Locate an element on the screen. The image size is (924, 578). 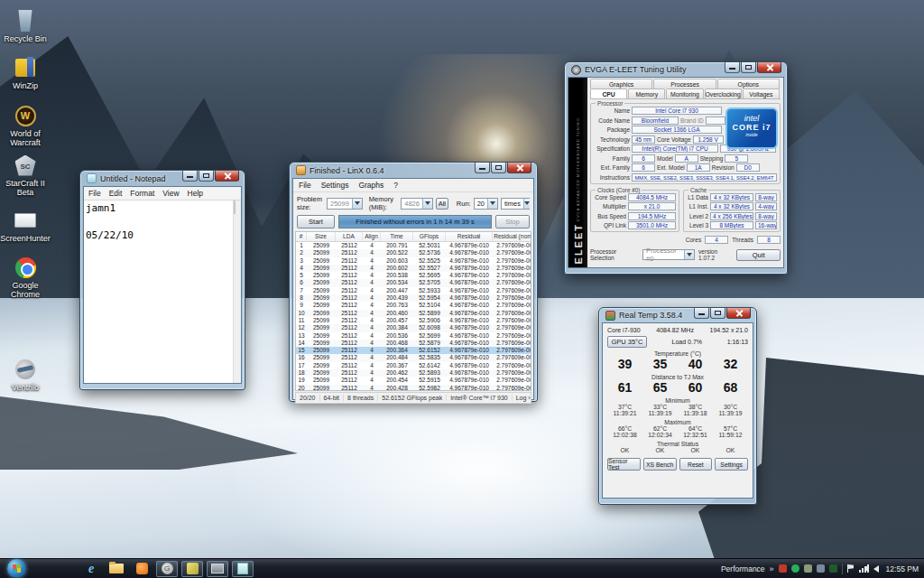
linx-table-row: 1625099251124200.48452.58354.967879e-010… is located at coordinates (413, 358).